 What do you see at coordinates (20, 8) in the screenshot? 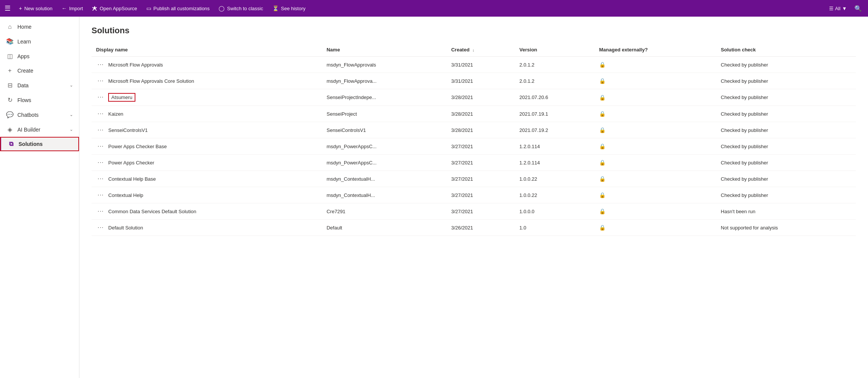
I see `plus-icon: +` at bounding box center [20, 8].